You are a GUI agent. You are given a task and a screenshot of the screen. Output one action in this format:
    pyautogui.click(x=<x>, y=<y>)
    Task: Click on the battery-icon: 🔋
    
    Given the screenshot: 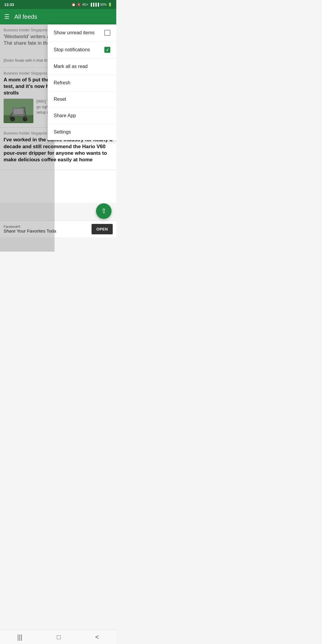 What is the action you would take?
    pyautogui.click(x=110, y=5)
    